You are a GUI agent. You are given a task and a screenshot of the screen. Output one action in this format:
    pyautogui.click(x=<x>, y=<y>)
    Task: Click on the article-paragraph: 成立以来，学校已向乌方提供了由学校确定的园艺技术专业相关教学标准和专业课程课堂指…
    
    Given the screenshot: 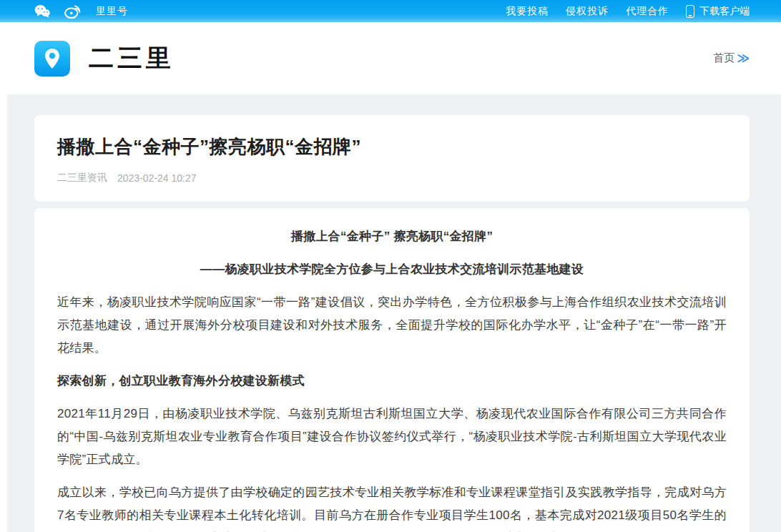 What is the action you would take?
    pyautogui.click(x=392, y=506)
    